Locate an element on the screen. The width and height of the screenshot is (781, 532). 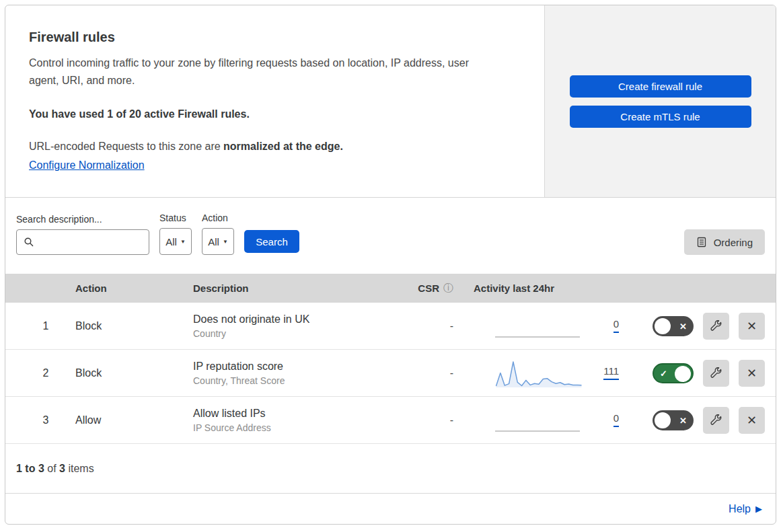
normalization-note: URL-encoded Requests to this zone are no… is located at coordinates (276, 147).